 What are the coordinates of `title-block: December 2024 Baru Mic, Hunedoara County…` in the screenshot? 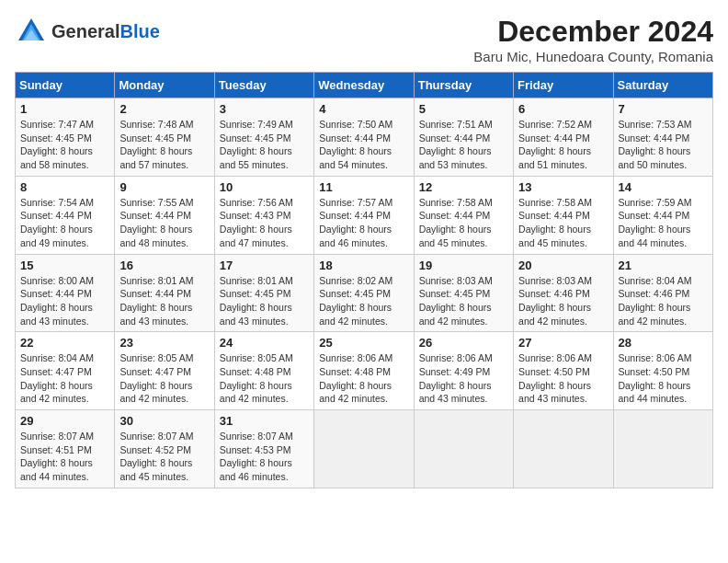 It's located at (594, 40).